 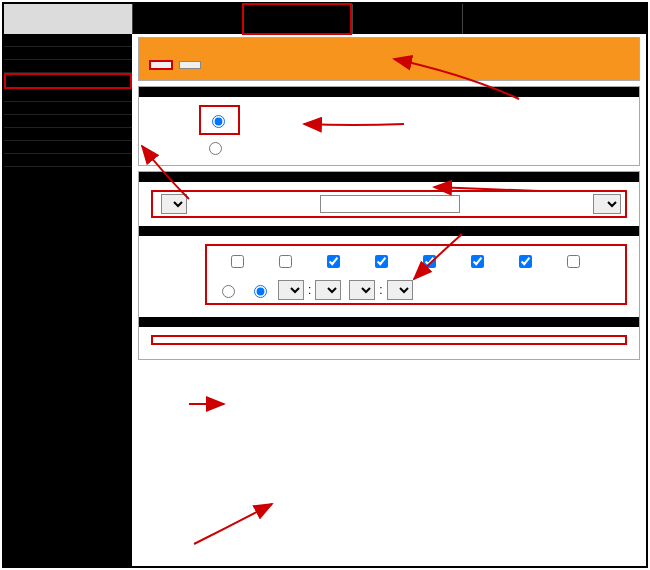 What do you see at coordinates (68, 19) in the screenshot?
I see `model-label` at bounding box center [68, 19].